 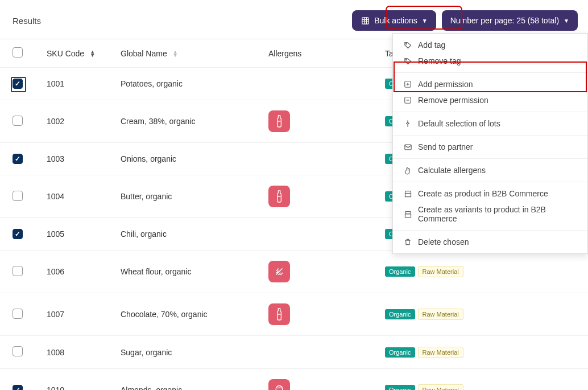 I want to click on menu-label: Create as variants to product in B2B Com…, so click(x=498, y=214).